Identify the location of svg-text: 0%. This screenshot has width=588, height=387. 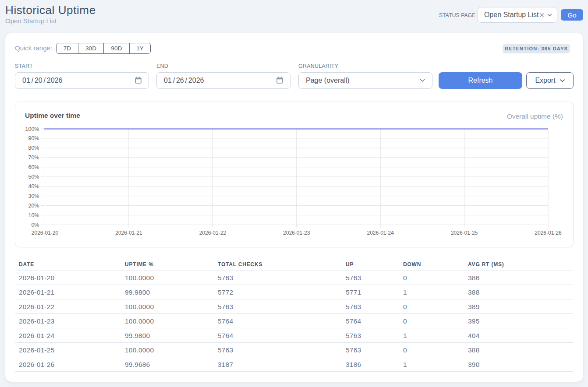
(35, 225).